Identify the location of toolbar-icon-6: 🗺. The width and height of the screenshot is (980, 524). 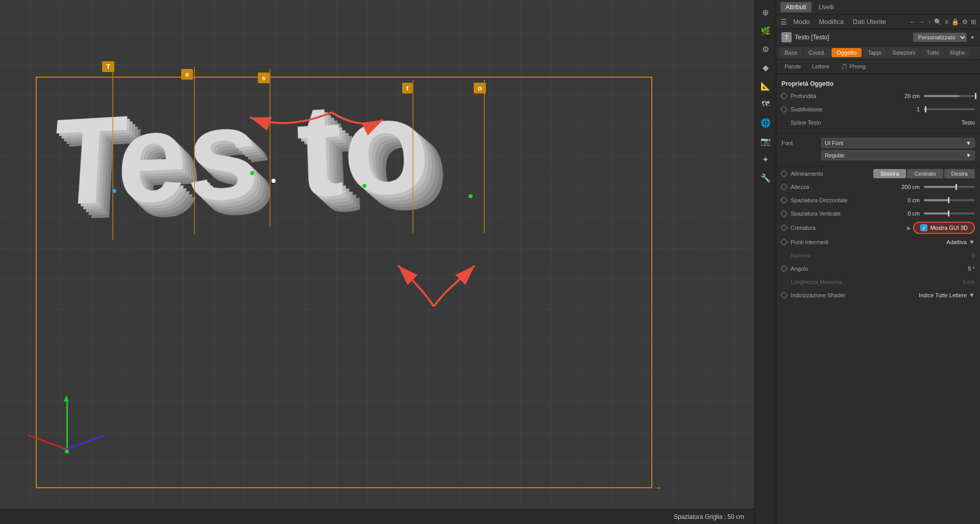
(766, 104).